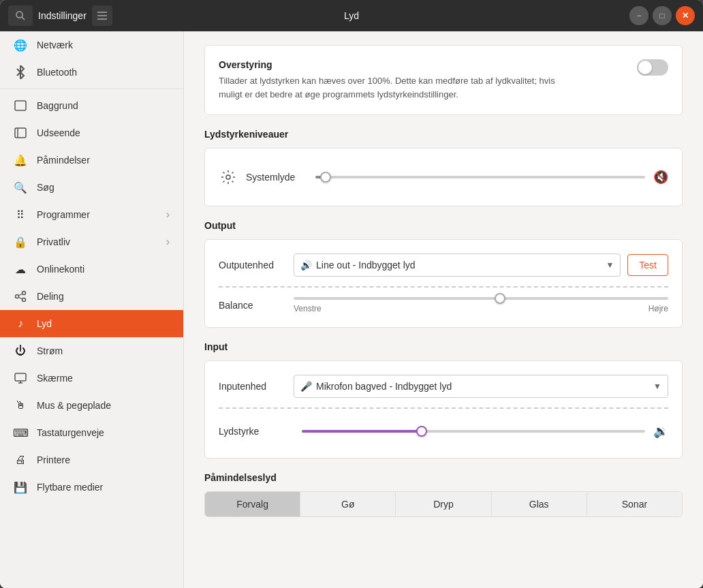  I want to click on balance-row: Balance Venstre Højre, so click(443, 305).